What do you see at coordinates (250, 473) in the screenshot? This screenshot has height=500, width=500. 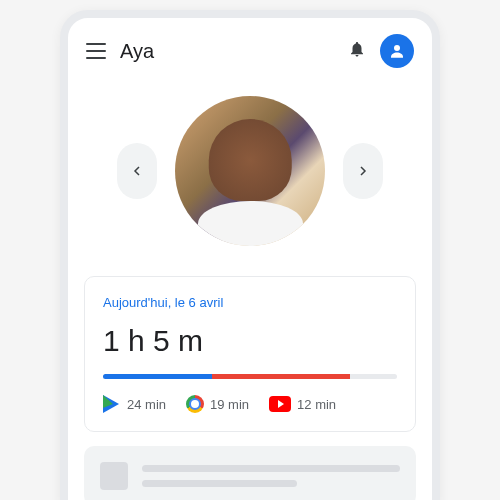 I see `loading-card-placeholder` at bounding box center [250, 473].